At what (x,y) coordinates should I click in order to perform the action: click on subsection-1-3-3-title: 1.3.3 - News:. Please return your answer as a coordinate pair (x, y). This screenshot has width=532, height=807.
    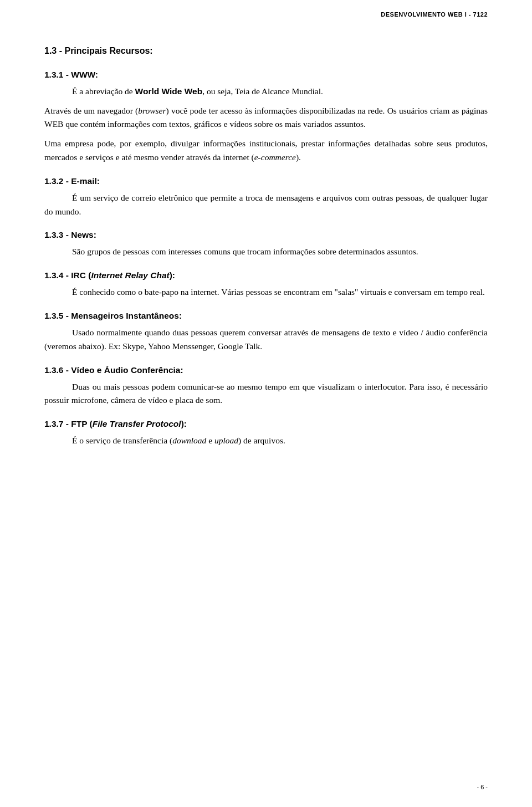
    Looking at the image, I should click on (266, 235).